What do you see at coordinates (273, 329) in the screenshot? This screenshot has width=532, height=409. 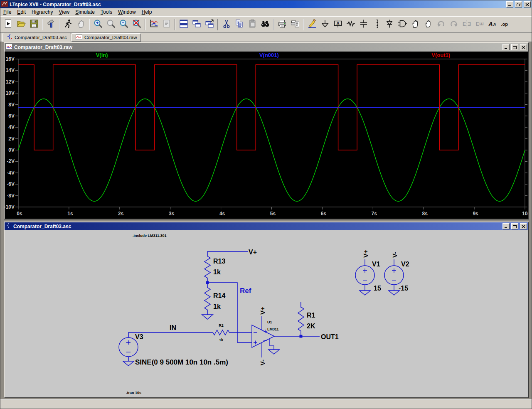 I see `schematic-label: LM311` at bounding box center [273, 329].